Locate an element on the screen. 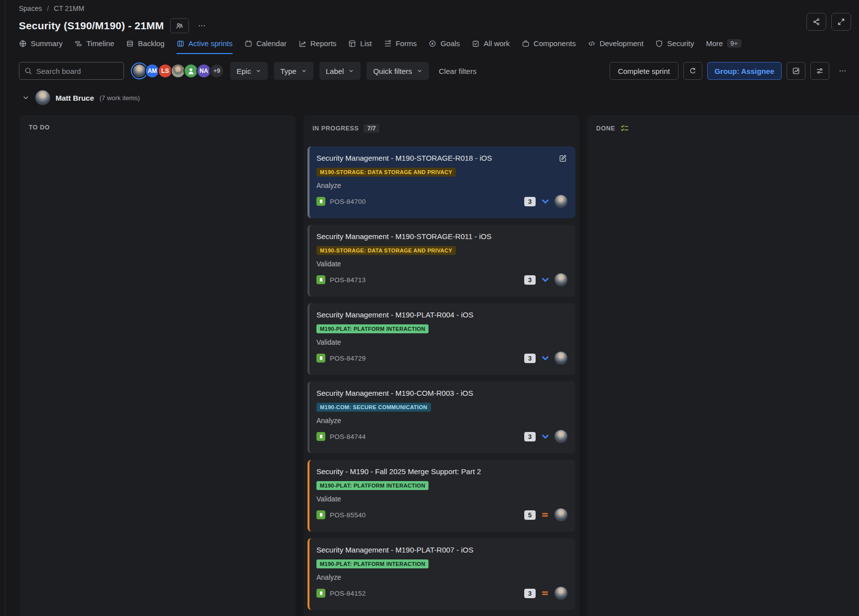 This screenshot has width=859, height=616. reports-icon is located at coordinates (303, 44).